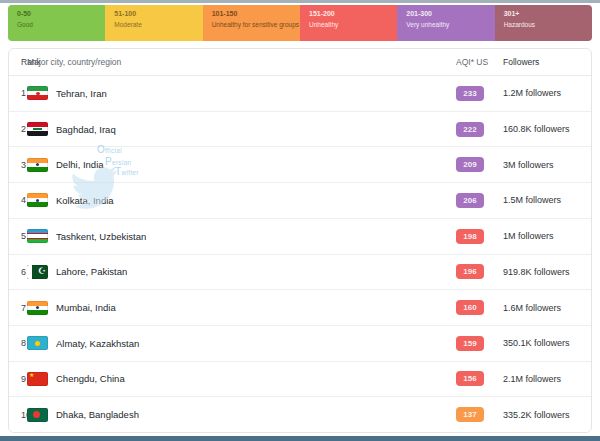  What do you see at coordinates (544, 23) in the screenshot?
I see `legend-segment-hazardous: 301+ Hazardous` at bounding box center [544, 23].